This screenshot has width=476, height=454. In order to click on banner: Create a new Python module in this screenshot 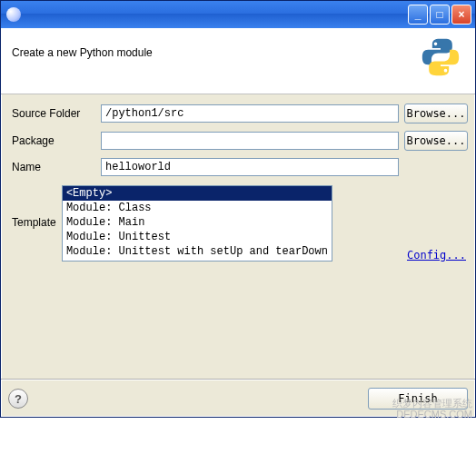, I will do `click(238, 62)`.